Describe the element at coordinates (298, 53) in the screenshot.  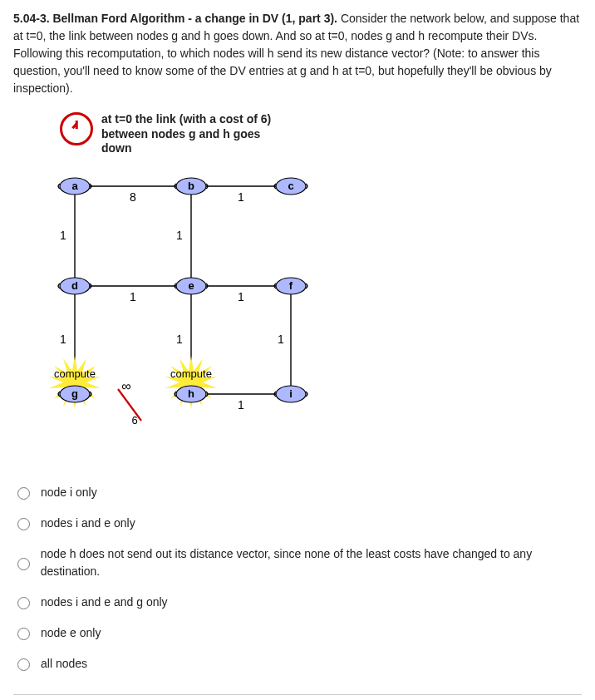
I see `question-text: 5.04-3. Bellman Ford Algorithm - a chang…` at that location.